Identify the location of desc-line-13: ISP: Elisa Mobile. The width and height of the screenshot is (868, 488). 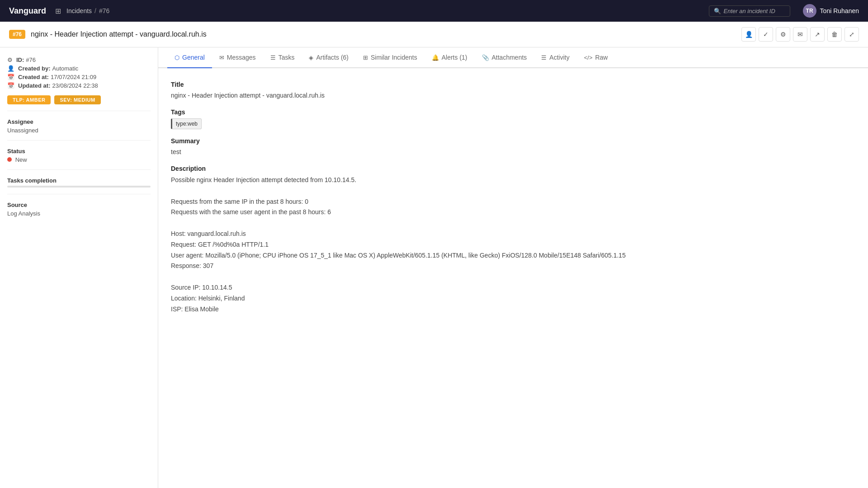
(513, 310).